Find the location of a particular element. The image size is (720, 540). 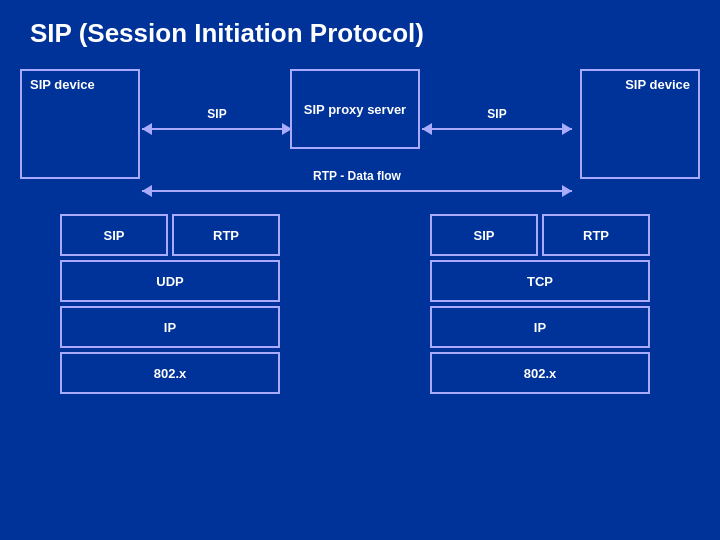

right-protocol-stack: SIP RTP TCP IP 802.x is located at coordinates (540, 306).